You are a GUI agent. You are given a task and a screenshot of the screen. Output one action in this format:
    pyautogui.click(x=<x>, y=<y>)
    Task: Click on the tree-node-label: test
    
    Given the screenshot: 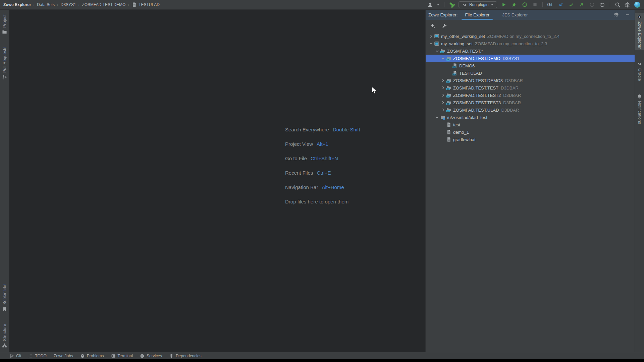 What is the action you would take?
    pyautogui.click(x=457, y=125)
    